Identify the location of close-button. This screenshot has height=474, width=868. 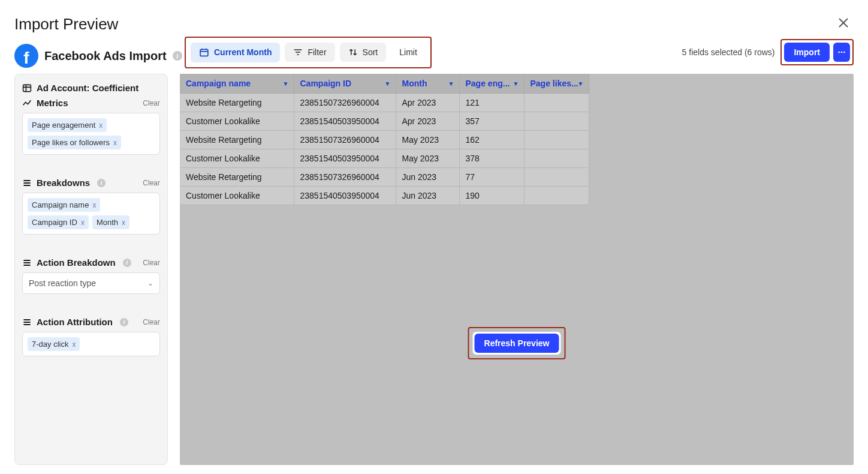
(843, 24).